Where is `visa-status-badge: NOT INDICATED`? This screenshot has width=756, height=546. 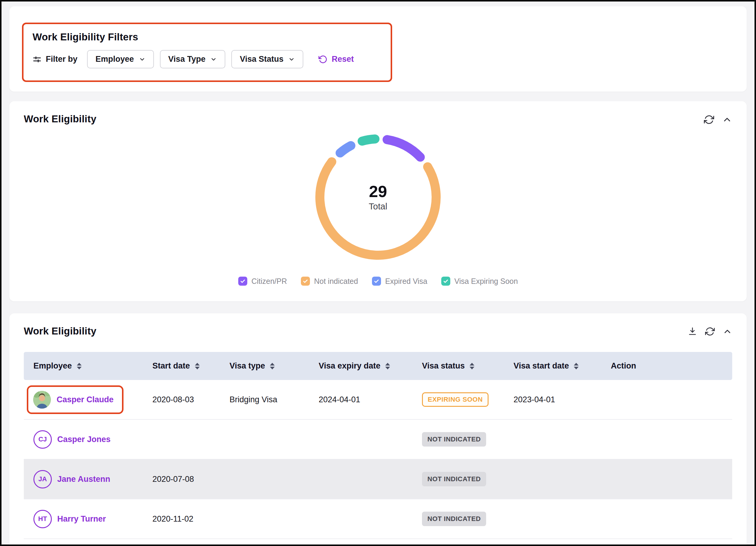
visa-status-badge: NOT INDICATED is located at coordinates (454, 519).